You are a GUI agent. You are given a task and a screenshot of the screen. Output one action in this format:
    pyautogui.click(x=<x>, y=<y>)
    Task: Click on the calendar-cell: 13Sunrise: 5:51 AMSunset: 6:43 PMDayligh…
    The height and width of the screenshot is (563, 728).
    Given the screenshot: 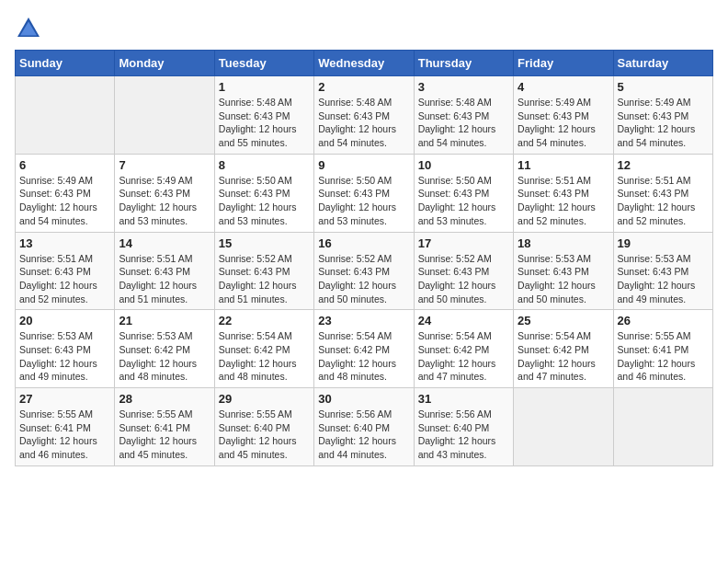 What is the action you would take?
    pyautogui.click(x=65, y=270)
    